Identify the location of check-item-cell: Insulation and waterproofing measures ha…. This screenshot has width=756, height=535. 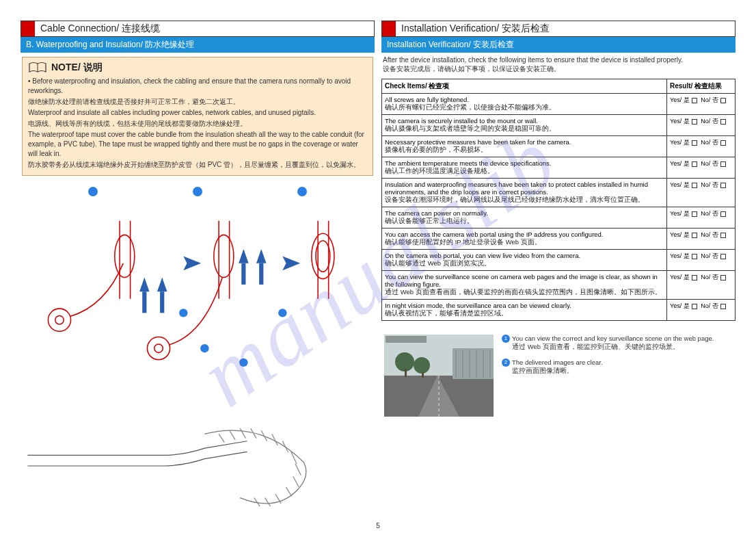
(525, 193).